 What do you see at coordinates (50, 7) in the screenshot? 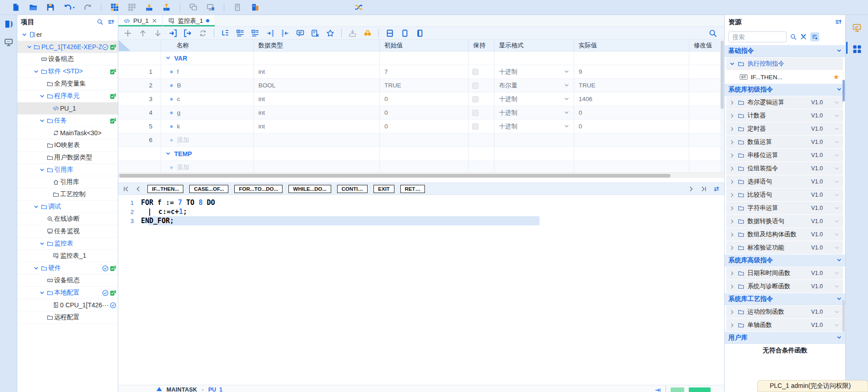
I see `save-icon` at bounding box center [50, 7].